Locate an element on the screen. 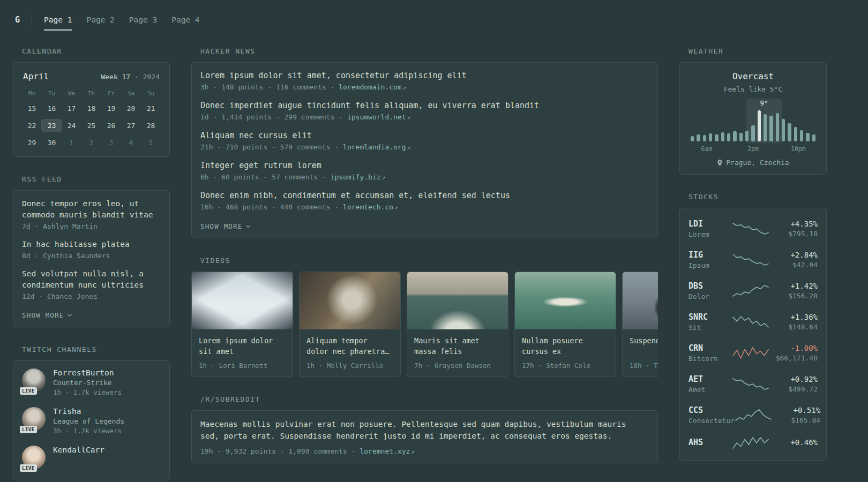 This screenshot has width=868, height=482. video-card-body: Lorem ipsum dolor sit amet consectetu… 1… is located at coordinates (242, 353).